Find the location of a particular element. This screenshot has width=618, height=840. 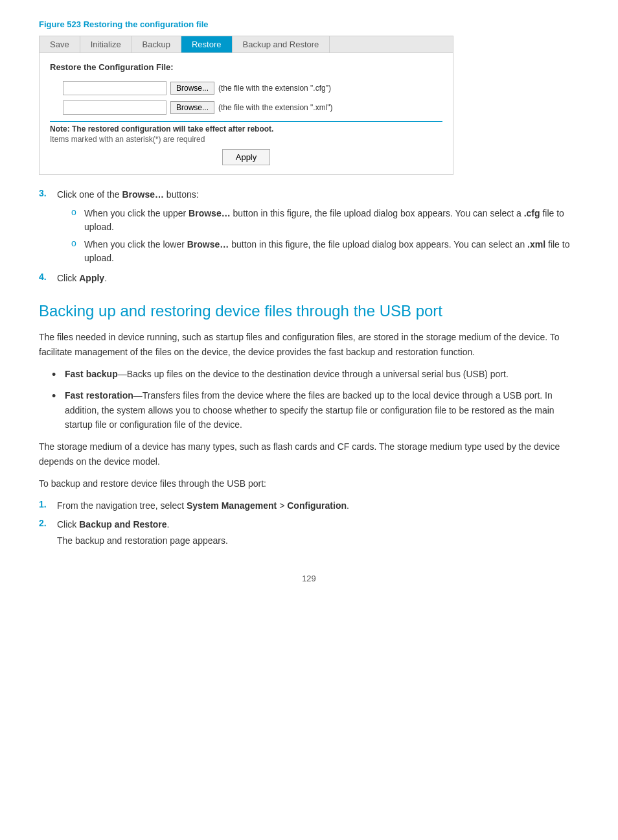

feature-bullets: • Fast backup—Backs up files on the devi… is located at coordinates (315, 399).